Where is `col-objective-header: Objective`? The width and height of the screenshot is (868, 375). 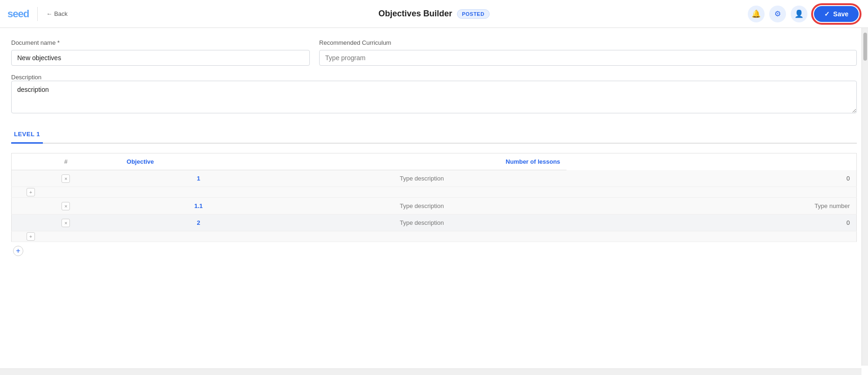
col-objective-header: Objective is located at coordinates (198, 162).